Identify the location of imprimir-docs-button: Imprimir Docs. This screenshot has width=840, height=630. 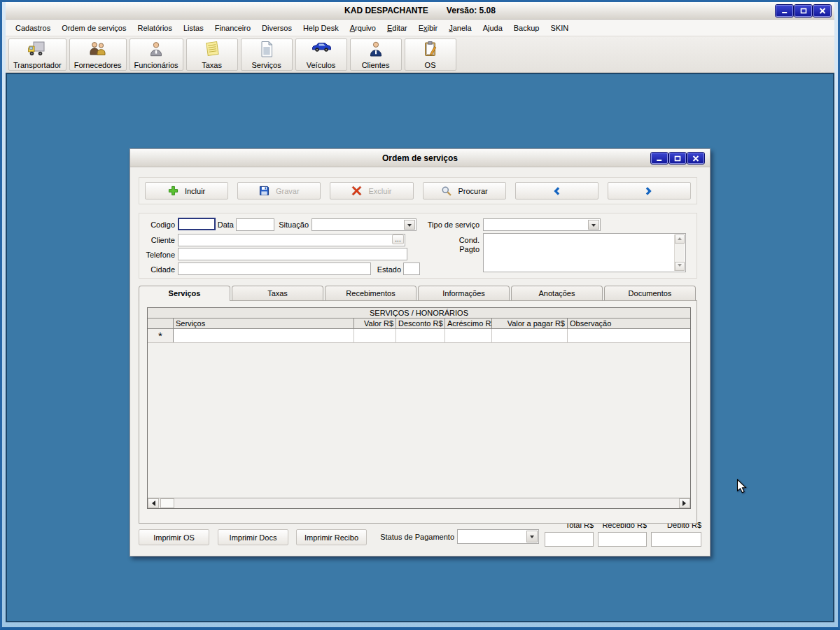
(253, 538).